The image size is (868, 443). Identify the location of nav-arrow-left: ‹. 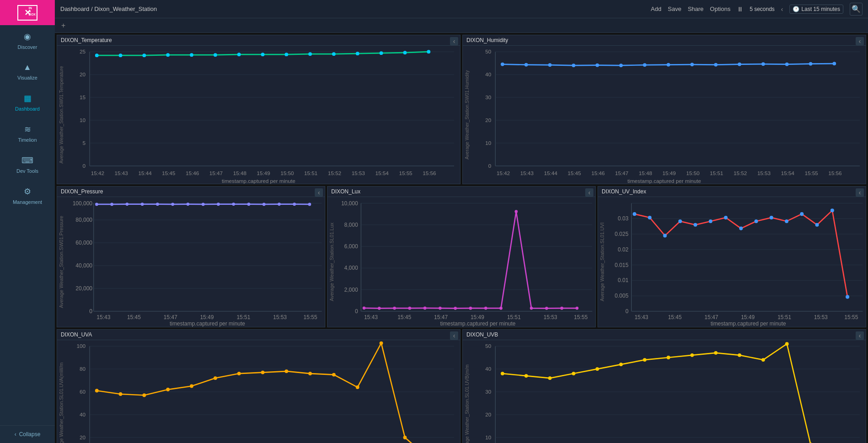
(782, 9).